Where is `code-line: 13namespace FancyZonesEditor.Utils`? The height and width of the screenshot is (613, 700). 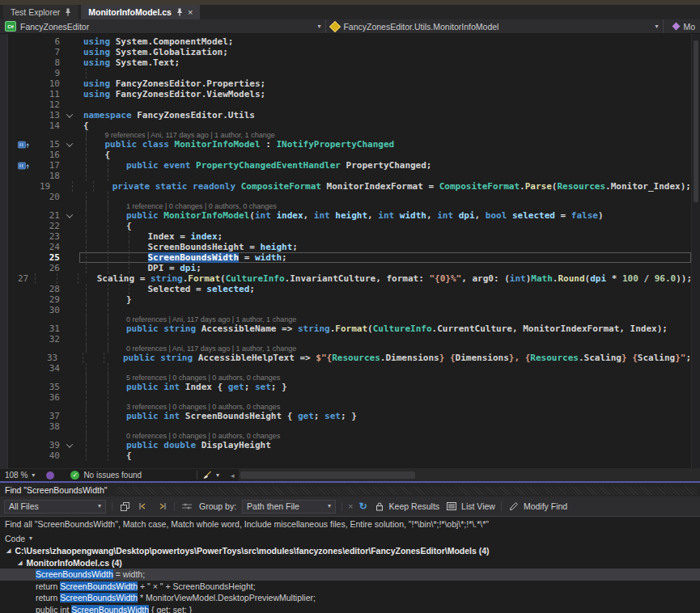
code-line: 13namespace FancyZonesEditor.Utils is located at coordinates (350, 115).